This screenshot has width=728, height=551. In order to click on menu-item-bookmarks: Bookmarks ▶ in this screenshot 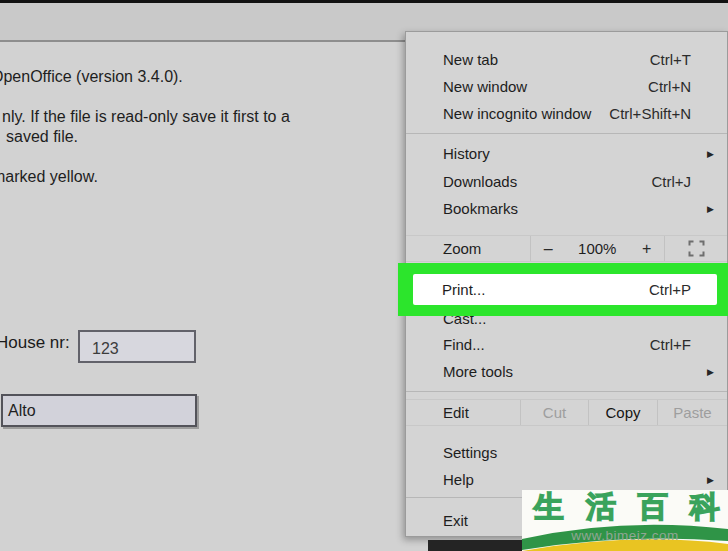, I will do `click(566, 208)`.